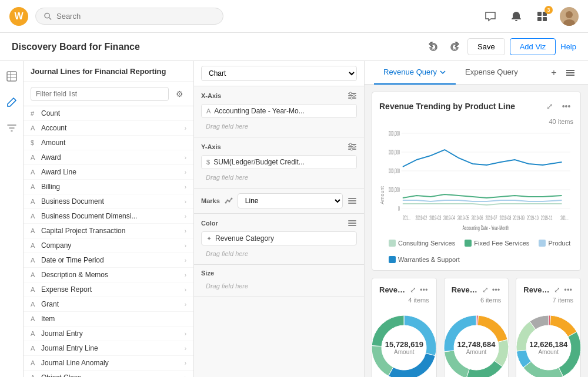  What do you see at coordinates (279, 111) in the screenshot?
I see `x-axis-field: A Accounting Date - Year-Mo...` at bounding box center [279, 111].